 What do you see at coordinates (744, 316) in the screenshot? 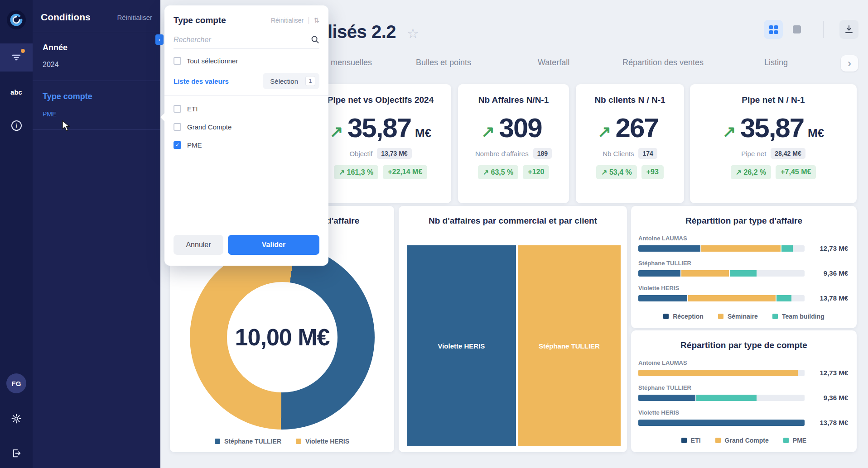
I see `stacked-legend: RéceptionSéminaireTeam building` at bounding box center [744, 316].